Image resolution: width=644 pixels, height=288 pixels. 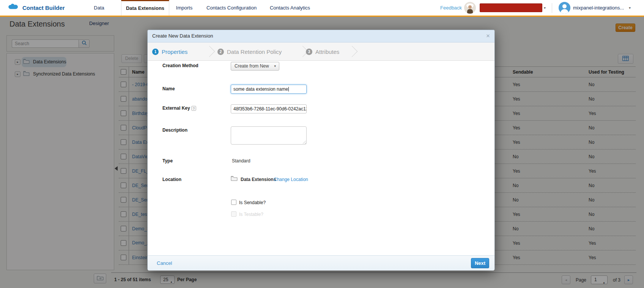 What do you see at coordinates (175, 130) in the screenshot?
I see `description-label: Description` at bounding box center [175, 130].